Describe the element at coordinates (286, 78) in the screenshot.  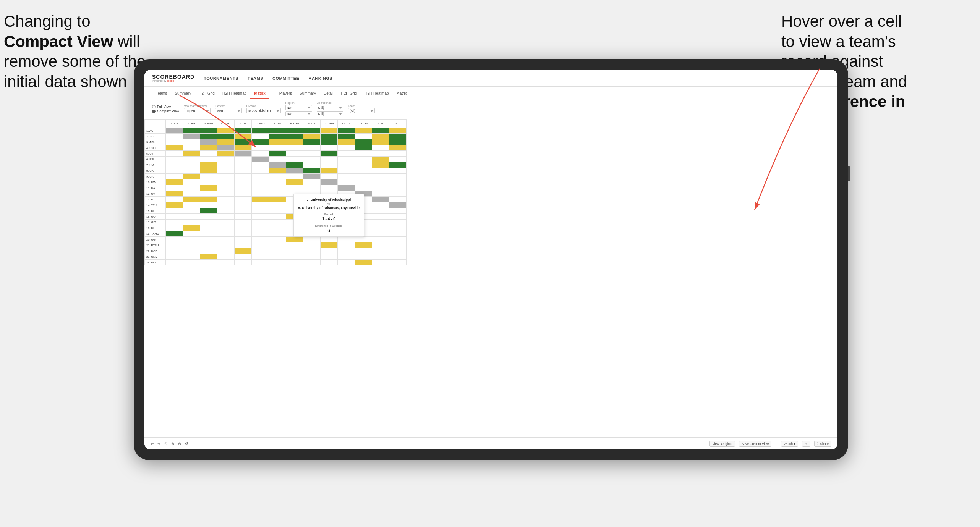
I see `nav-committee: COMMITTEE` at that location.